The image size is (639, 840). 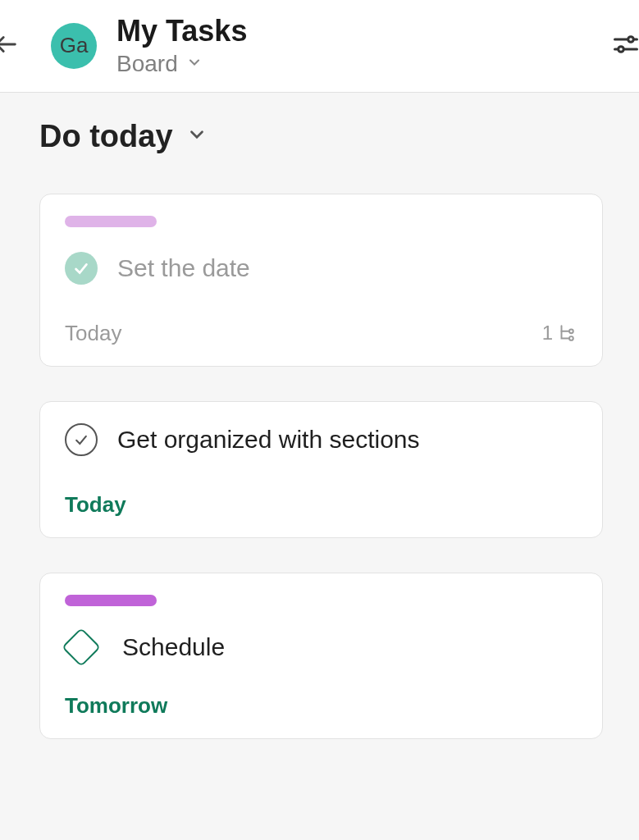 I want to click on view-switcher: Board, so click(x=182, y=64).